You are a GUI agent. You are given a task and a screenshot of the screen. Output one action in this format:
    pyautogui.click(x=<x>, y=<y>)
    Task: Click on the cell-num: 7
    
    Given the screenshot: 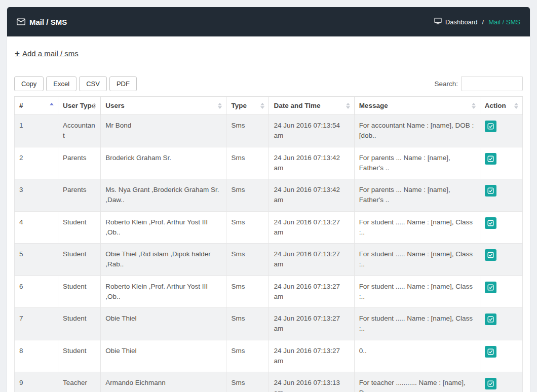 What is the action you would take?
    pyautogui.click(x=36, y=324)
    